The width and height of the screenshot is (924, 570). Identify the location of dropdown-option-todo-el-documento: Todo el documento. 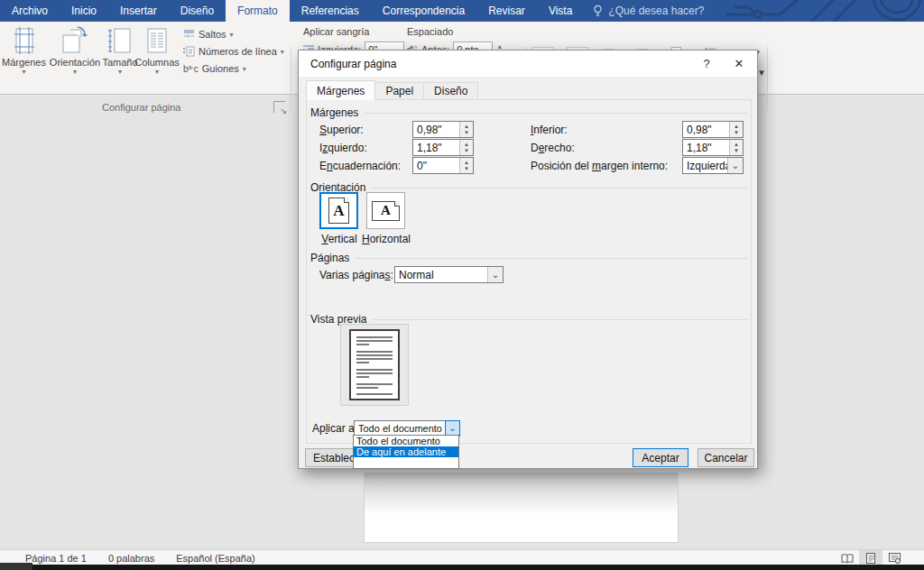
(406, 441).